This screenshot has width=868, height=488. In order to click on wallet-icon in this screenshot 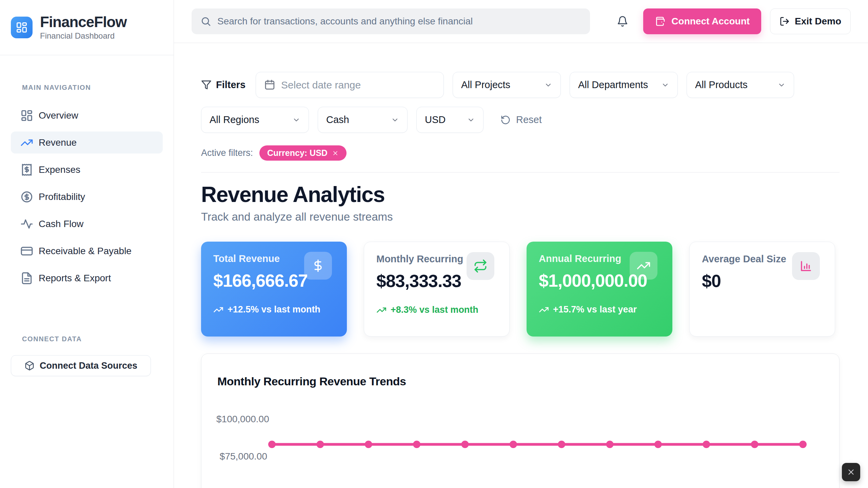, I will do `click(660, 21)`.